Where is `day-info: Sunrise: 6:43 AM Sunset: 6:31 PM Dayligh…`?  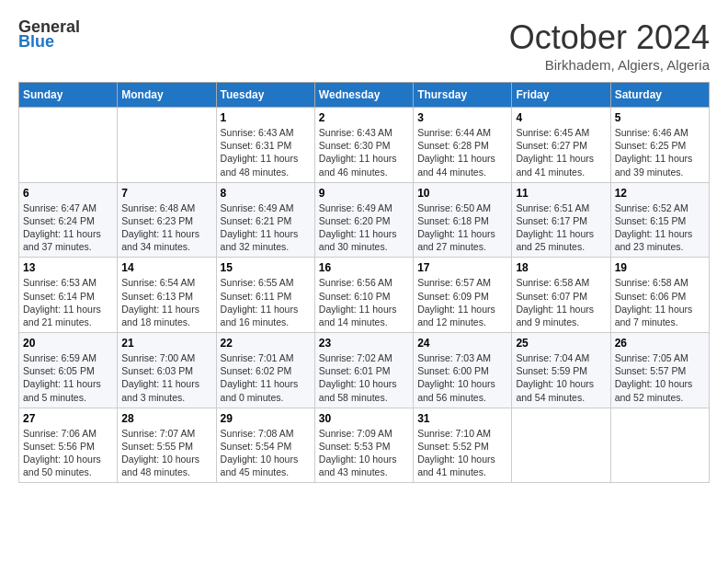 day-info: Sunrise: 6:43 AM Sunset: 6:31 PM Dayligh… is located at coordinates (266, 153).